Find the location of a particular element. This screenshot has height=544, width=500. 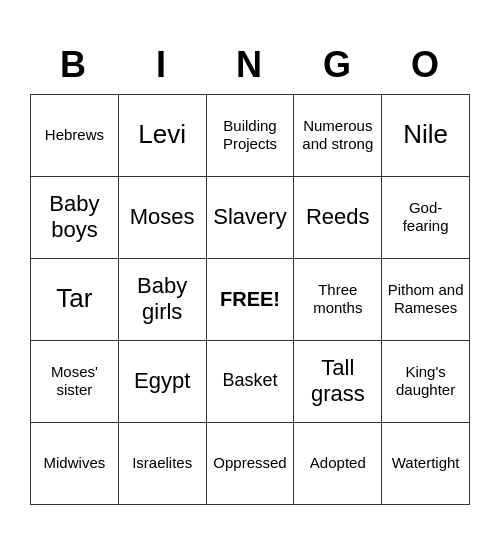

cell-r1-c0: Baby boys is located at coordinates (75, 218).